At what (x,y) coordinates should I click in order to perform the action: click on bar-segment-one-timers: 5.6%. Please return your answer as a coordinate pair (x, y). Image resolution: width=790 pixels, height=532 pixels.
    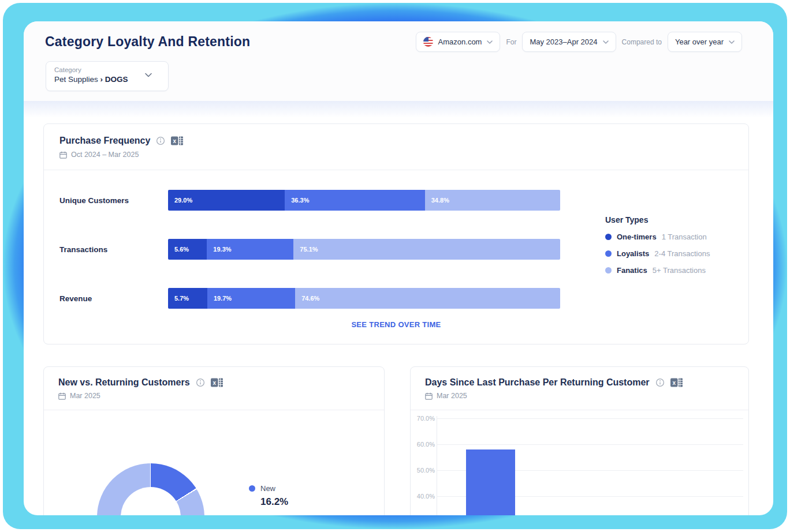
    Looking at the image, I should click on (187, 249).